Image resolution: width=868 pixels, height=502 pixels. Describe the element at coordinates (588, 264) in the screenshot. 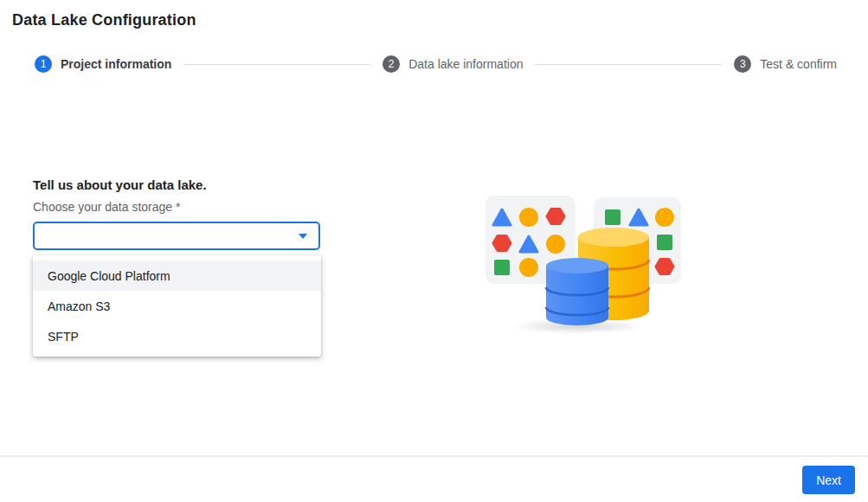

I see `data-lake-databases-illustration` at that location.